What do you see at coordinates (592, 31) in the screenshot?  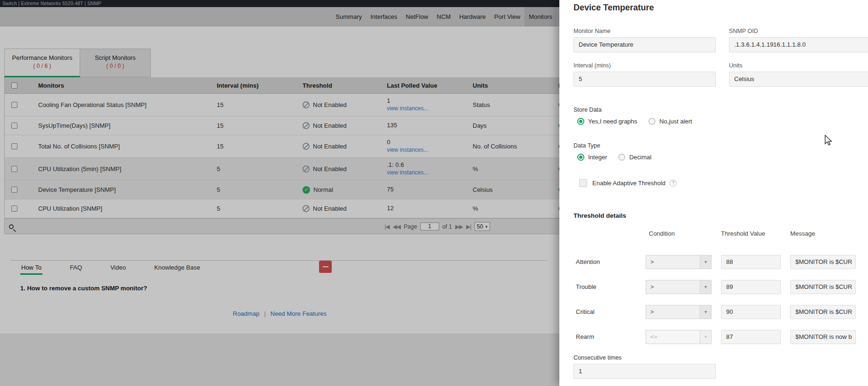 I see `monitor-name-label: Monitor Name` at bounding box center [592, 31].